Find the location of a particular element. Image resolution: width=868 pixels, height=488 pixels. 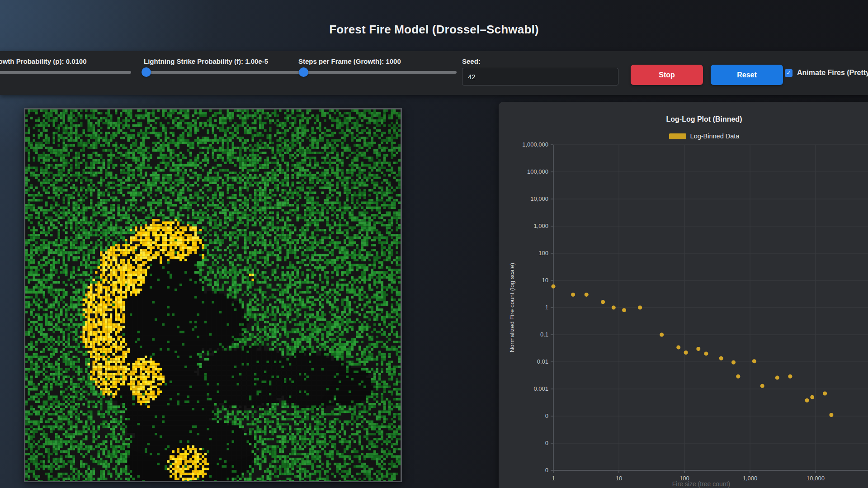

reset-button: Reset is located at coordinates (747, 75).